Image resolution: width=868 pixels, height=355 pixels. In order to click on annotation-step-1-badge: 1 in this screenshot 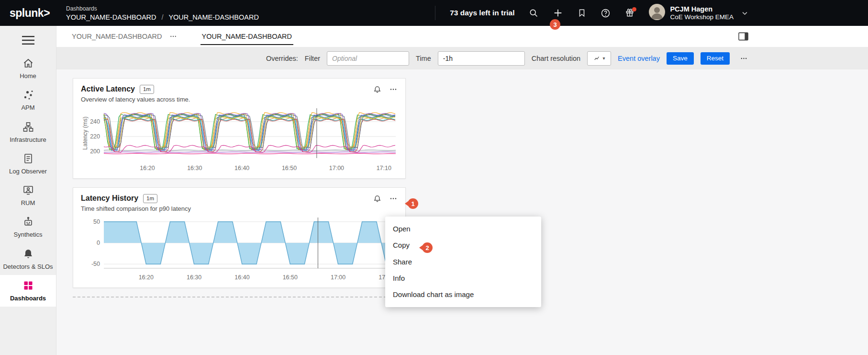, I will do `click(413, 204)`.